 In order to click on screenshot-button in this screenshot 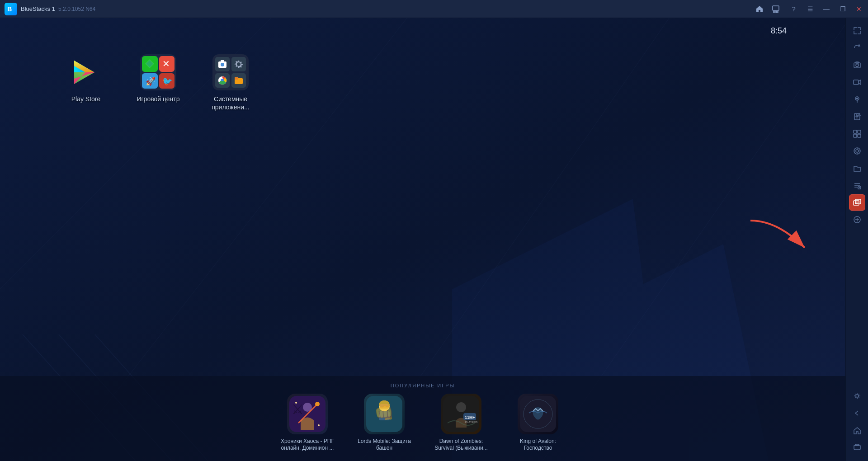, I will do `click(857, 65)`.